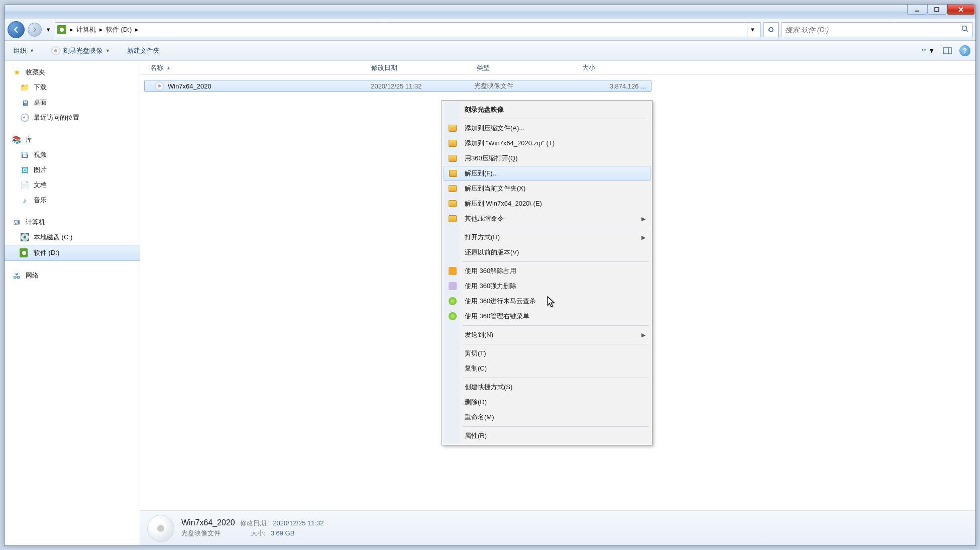 Image resolution: width=980 pixels, height=550 pixels. Describe the element at coordinates (547, 402) in the screenshot. I see `menu-delete: 删除(D)` at that location.